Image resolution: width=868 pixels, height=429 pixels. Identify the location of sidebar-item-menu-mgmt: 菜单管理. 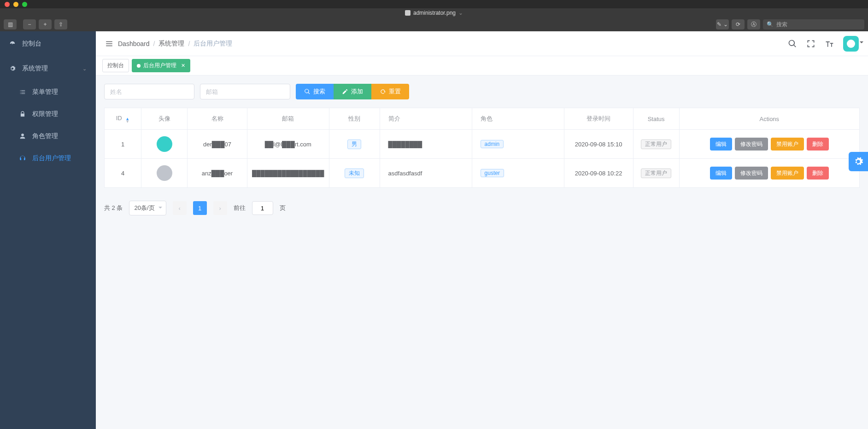
(48, 92).